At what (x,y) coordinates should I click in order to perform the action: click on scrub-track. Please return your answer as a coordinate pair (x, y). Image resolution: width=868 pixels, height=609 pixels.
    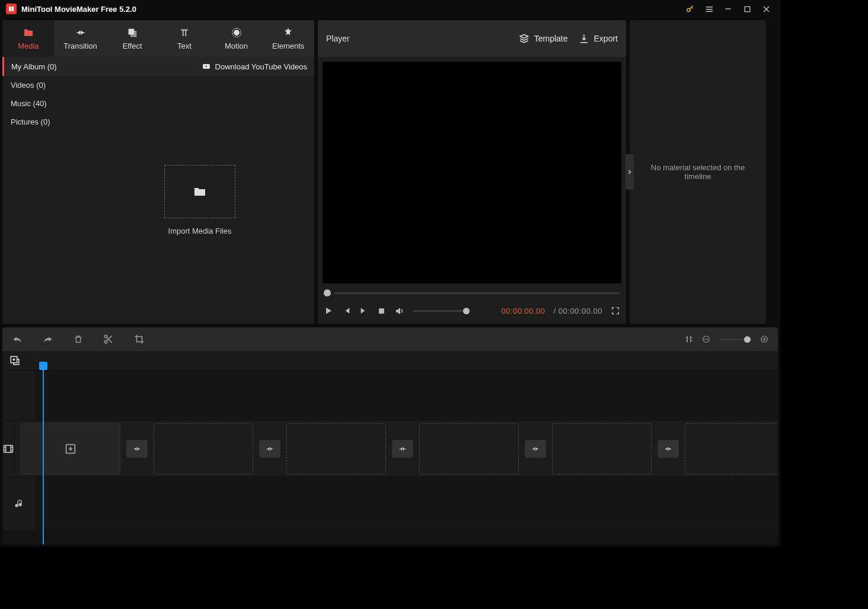
    Looking at the image, I should click on (477, 293).